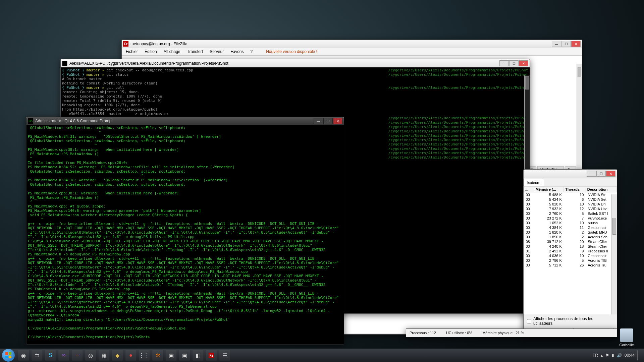 The height and width of the screenshot is (362, 644). I want to click on taskbar-visualstudio-icon: ∞, so click(64, 355).